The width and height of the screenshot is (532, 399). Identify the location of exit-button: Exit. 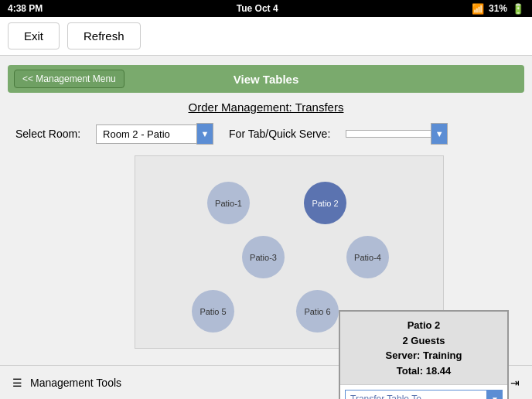
(34, 36).